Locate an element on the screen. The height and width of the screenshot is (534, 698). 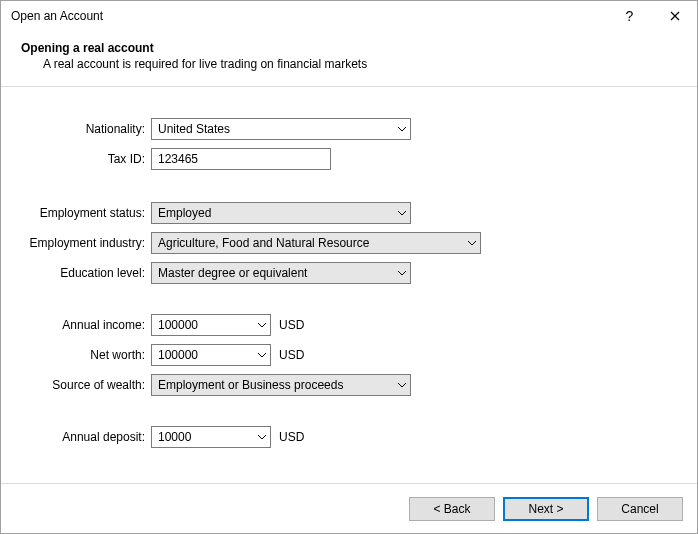
annual-deposit-unit: USD is located at coordinates (292, 437).